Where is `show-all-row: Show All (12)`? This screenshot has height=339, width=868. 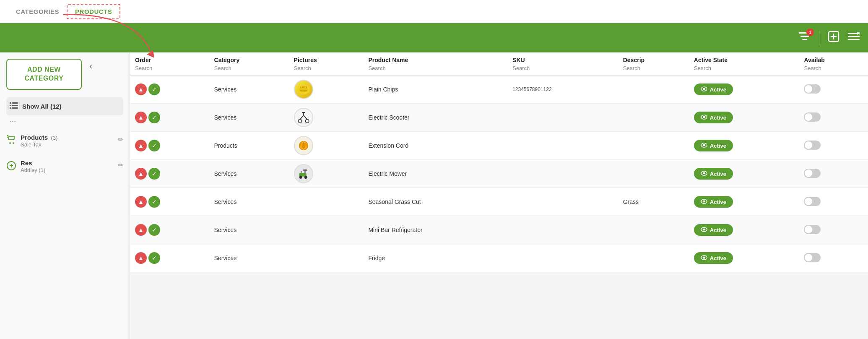 show-all-row: Show All (12) is located at coordinates (65, 107).